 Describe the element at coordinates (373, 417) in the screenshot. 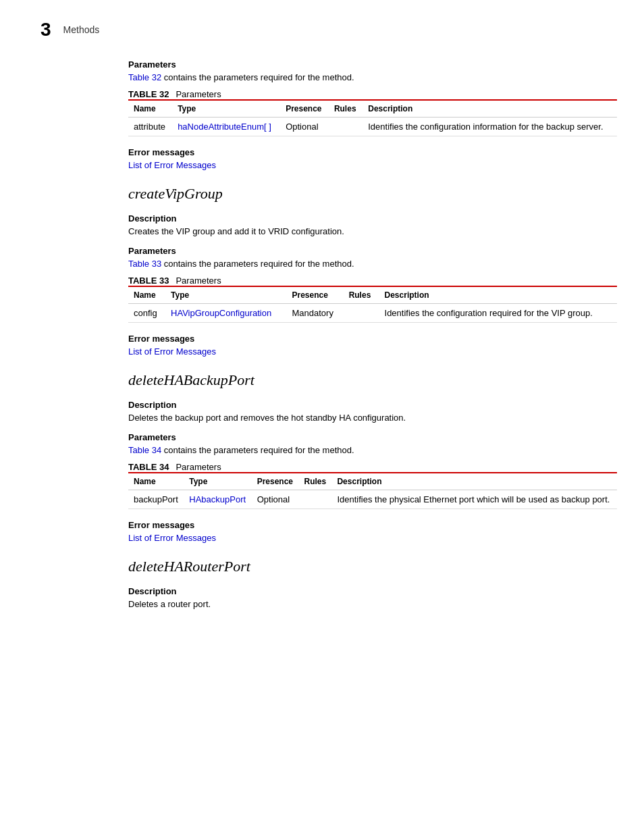

I see `description-text-dhabp: Deletes the backup port and removes the …` at that location.